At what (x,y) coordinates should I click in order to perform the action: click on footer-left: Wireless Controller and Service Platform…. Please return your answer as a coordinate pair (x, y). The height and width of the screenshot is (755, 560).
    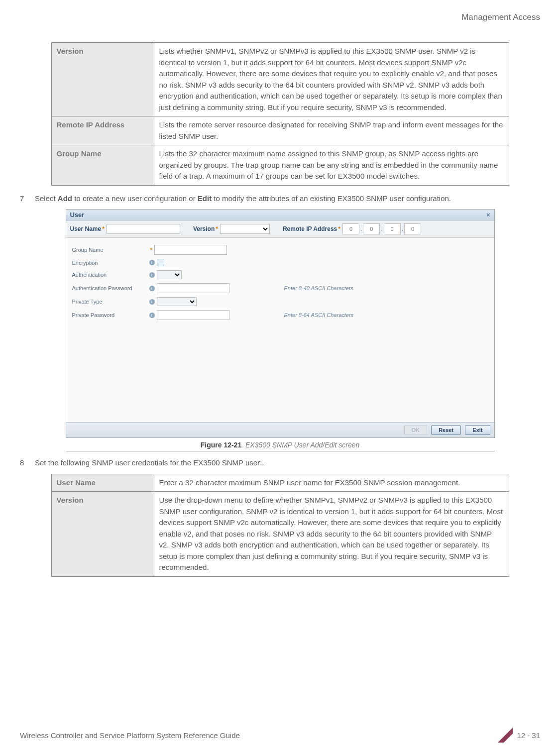
    Looking at the image, I should click on (130, 736).